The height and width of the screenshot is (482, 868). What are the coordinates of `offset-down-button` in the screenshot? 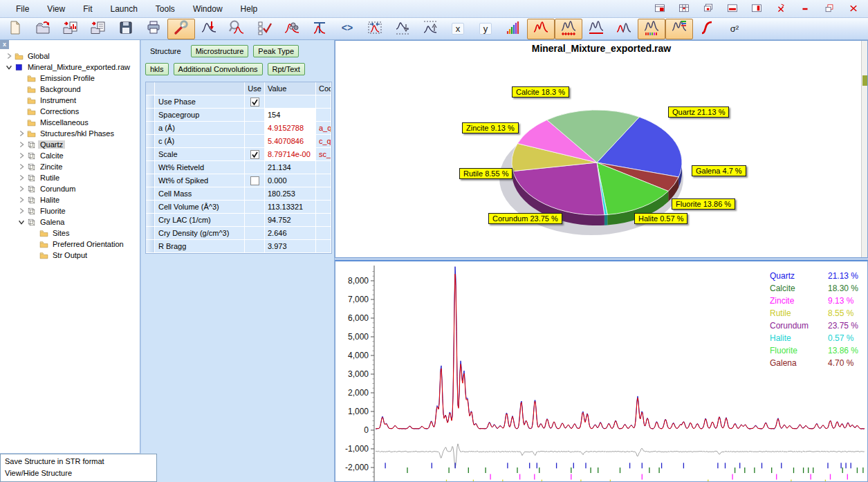 It's located at (403, 29).